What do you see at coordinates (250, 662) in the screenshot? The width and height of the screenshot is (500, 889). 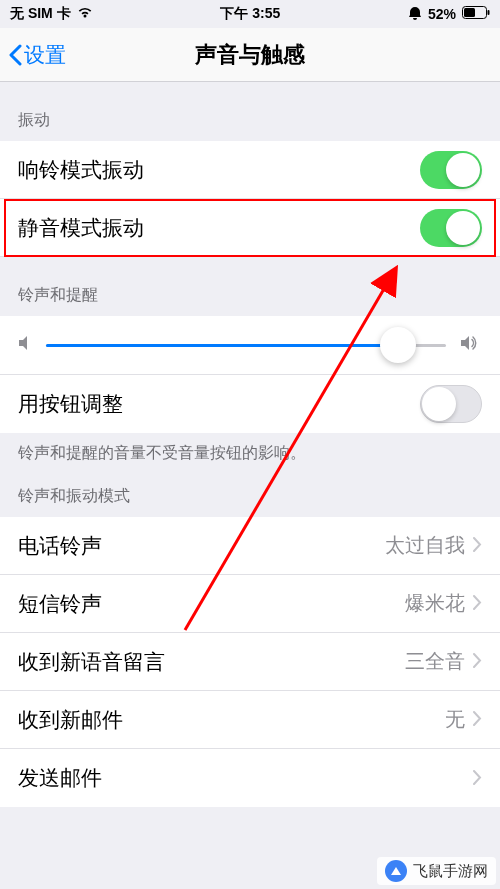 I see `row-voicemail: 收到新语音留言 三全音` at bounding box center [250, 662].